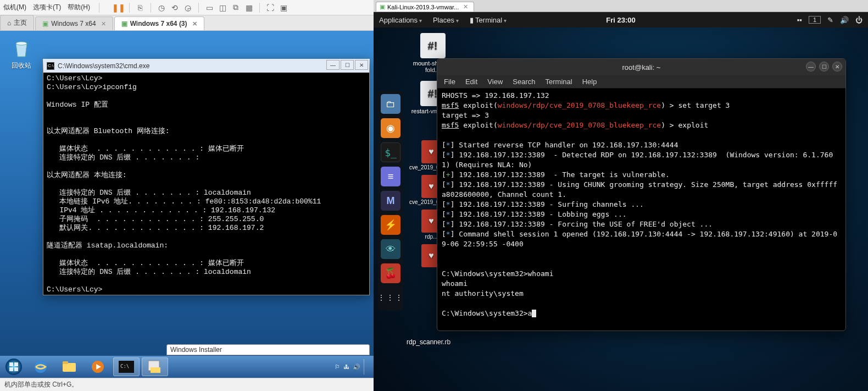 This screenshot has height=391, width=868. What do you see at coordinates (41, 384) in the screenshot?
I see `statusbar-text: 机内部单击或按 Ctrl+G。` at bounding box center [41, 384].